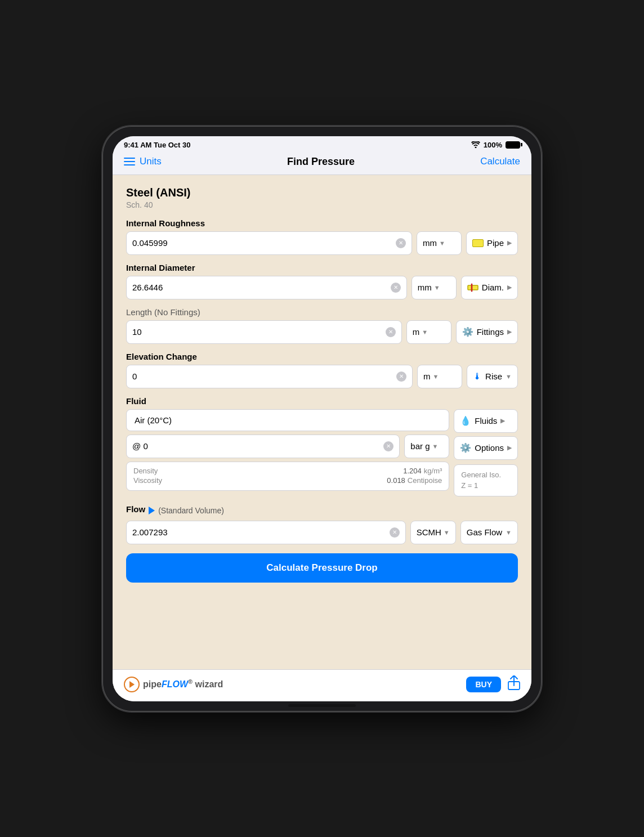 The height and width of the screenshot is (837, 644). What do you see at coordinates (509, 243) in the screenshot?
I see `pipe-button-arrow: ▶` at bounding box center [509, 243].